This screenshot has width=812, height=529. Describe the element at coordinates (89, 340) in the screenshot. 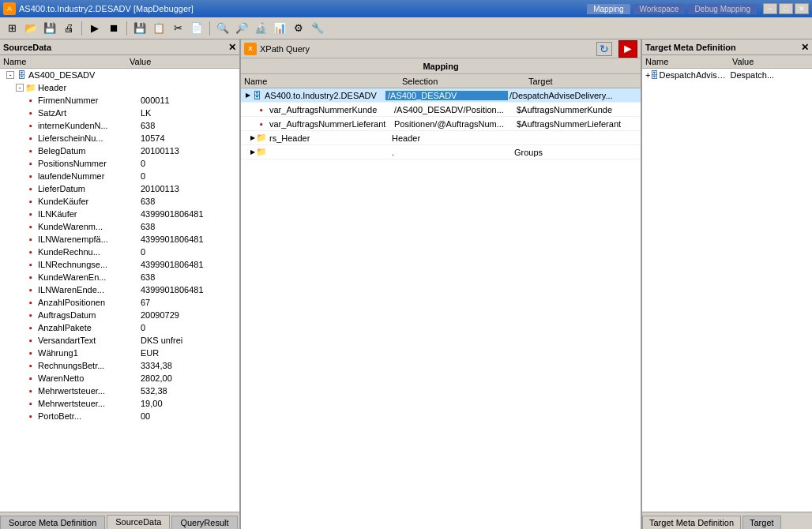

I see `field-name: VersandartText` at that location.